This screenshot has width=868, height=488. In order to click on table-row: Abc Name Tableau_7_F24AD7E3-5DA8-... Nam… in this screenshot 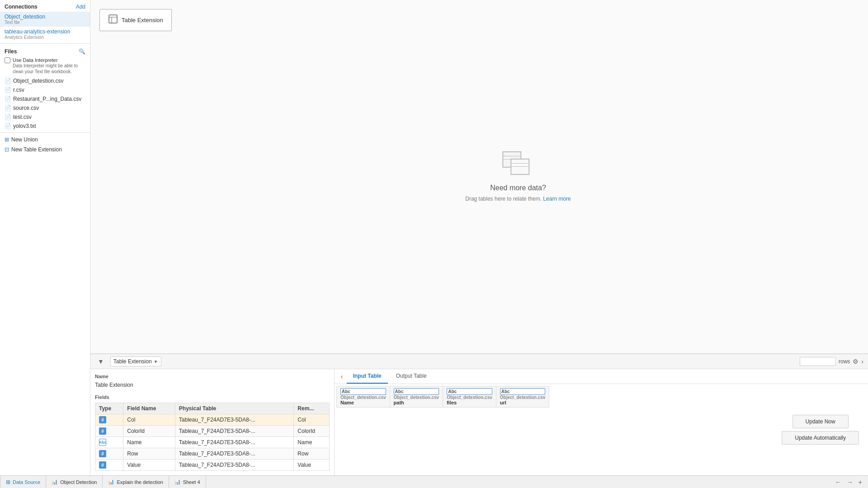, I will do `click(212, 443)`.